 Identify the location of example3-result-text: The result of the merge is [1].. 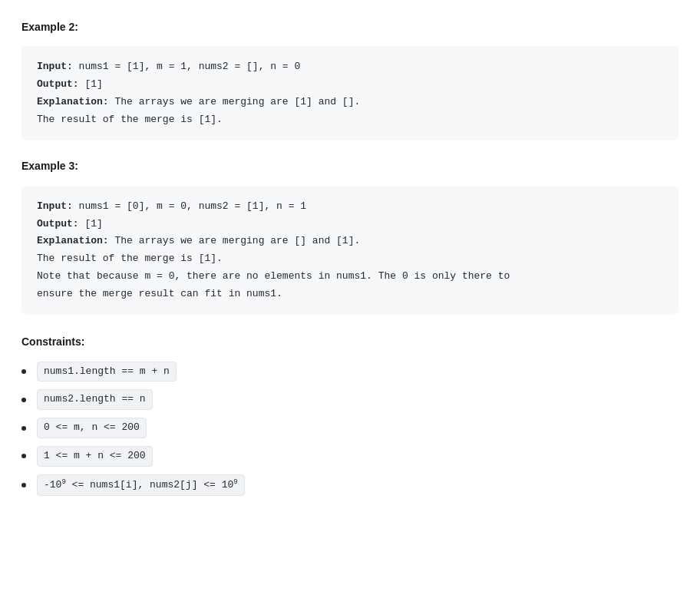
(130, 258).